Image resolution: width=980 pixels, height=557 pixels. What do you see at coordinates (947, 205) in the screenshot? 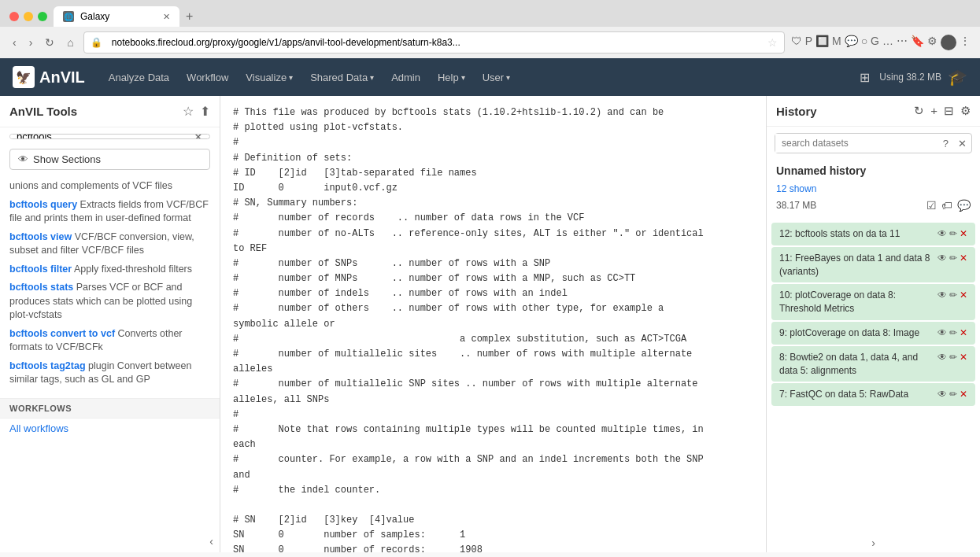
I see `tag-icon: 🏷` at bounding box center [947, 205].